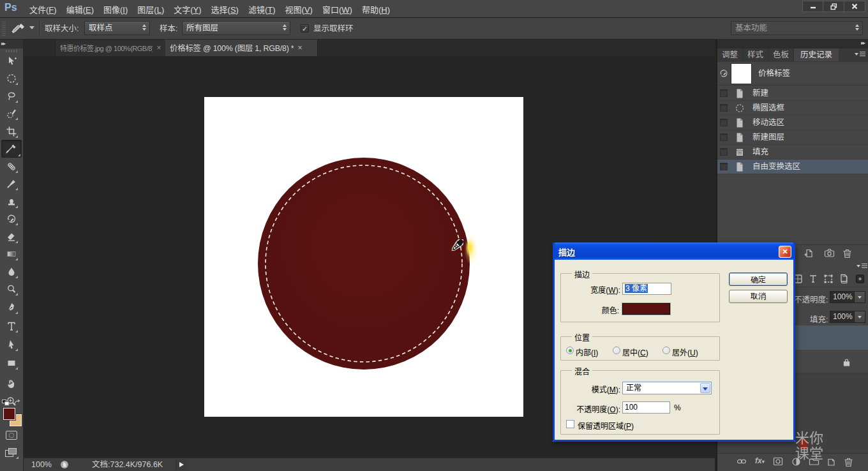 This screenshot has width=868, height=471. What do you see at coordinates (705, 388) in the screenshot?
I see `combo-arrow-icon` at bounding box center [705, 388].